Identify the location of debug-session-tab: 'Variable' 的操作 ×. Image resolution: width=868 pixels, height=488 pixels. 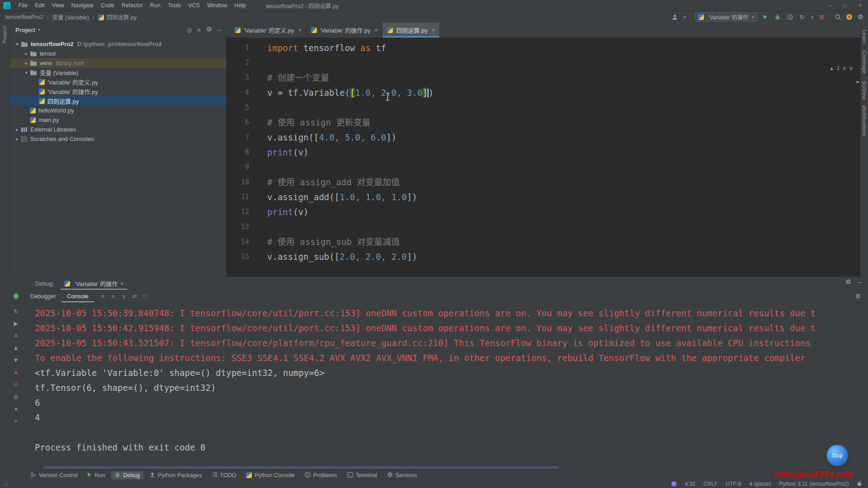
(94, 283).